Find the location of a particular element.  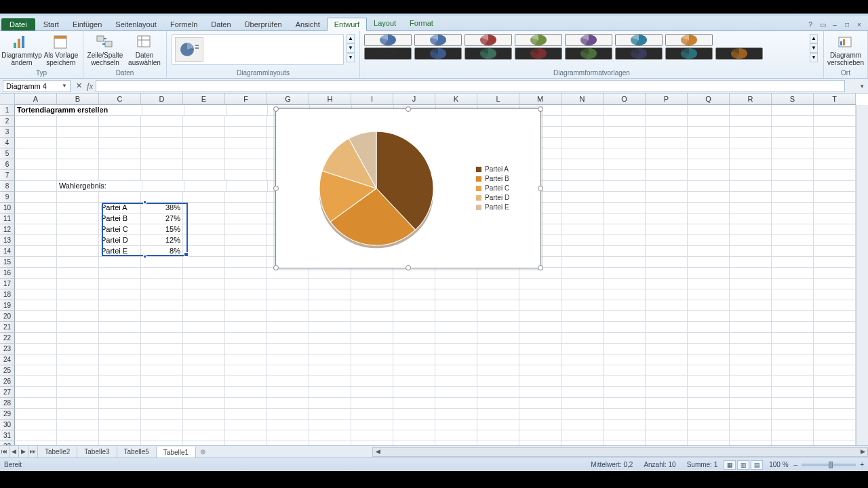

tab-ansicht: Ansicht is located at coordinates (308, 24).